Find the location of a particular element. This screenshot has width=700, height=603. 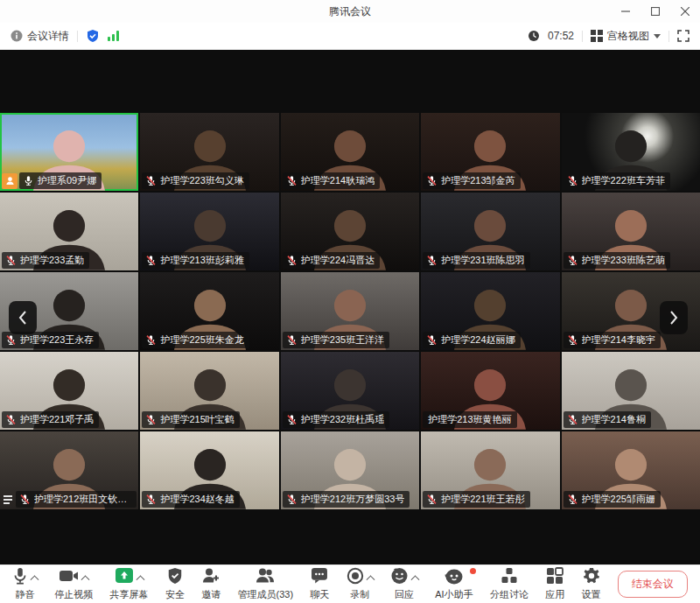

participant-name: 护理学213邹金芮 is located at coordinates (478, 180).